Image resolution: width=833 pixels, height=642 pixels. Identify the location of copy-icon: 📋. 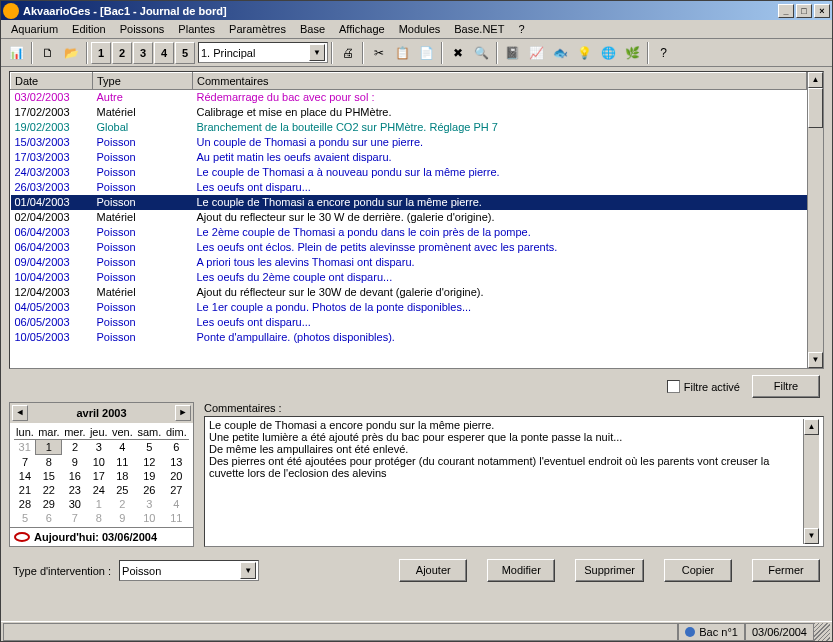
(402, 53).